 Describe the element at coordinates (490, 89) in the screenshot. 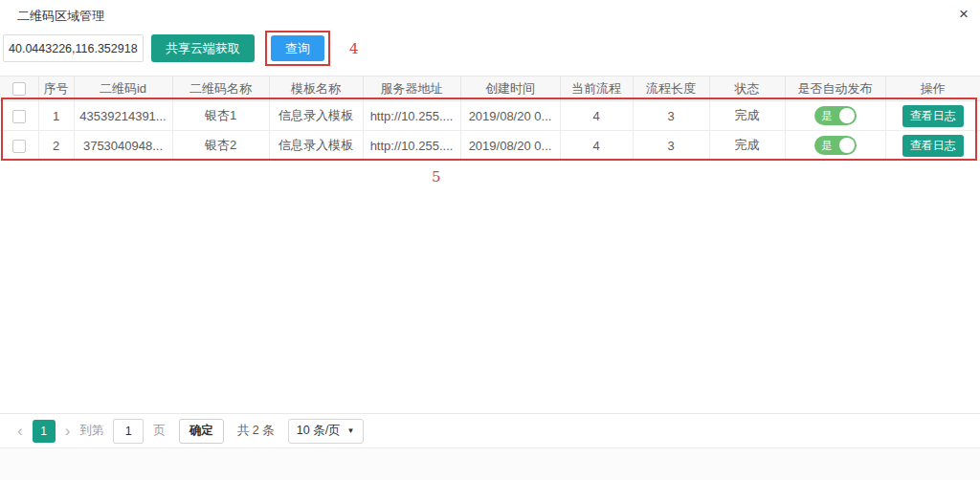

I see `table-header-row: 序号 二维码id 二维码名称 模板名称 服务器地址 创建时间 当前流程 流程长度…` at that location.